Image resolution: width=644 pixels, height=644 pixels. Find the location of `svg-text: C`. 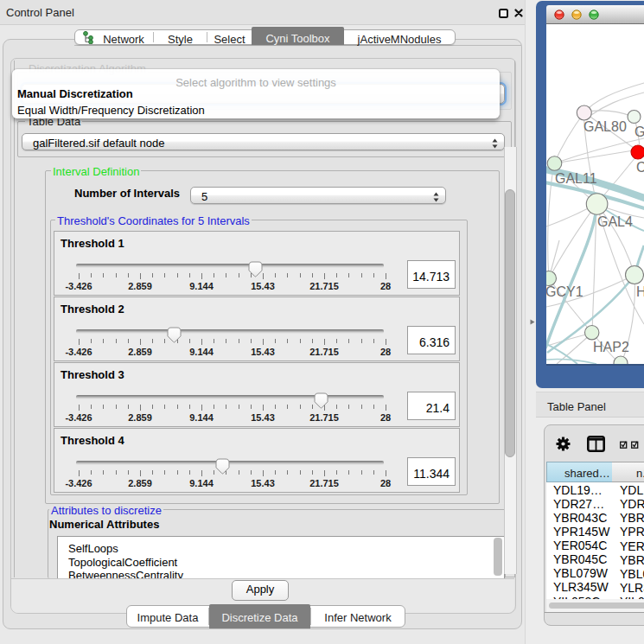

svg-text: C is located at coordinates (640, 168).